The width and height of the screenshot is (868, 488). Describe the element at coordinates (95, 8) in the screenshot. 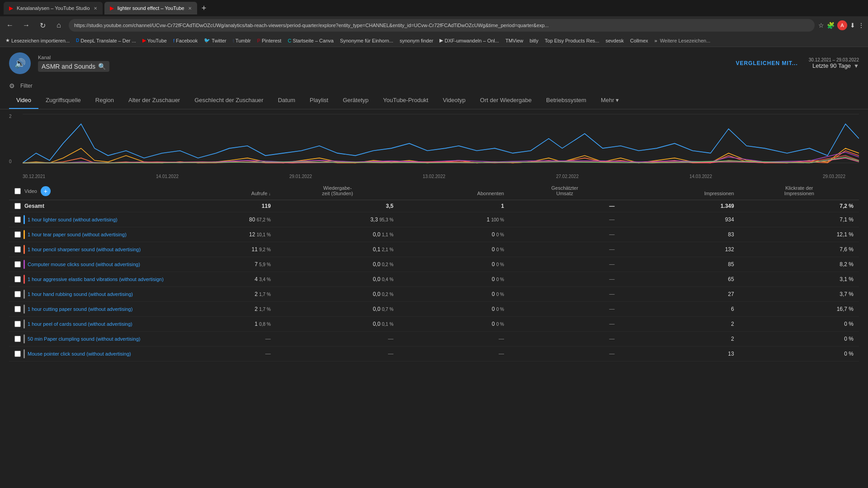

I see `tab1-close: ✕` at that location.